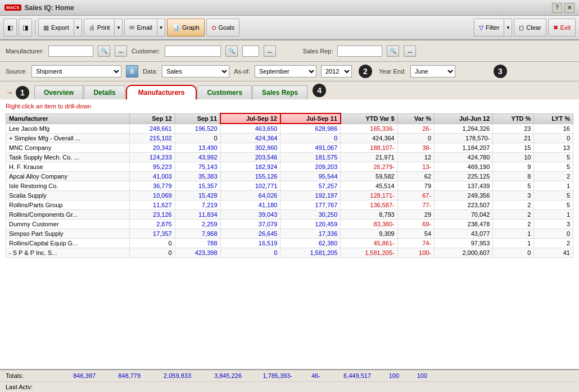 This screenshot has width=579, height=392. Describe the element at coordinates (416, 118) in the screenshot. I see `col-varpct: Var %` at that location.